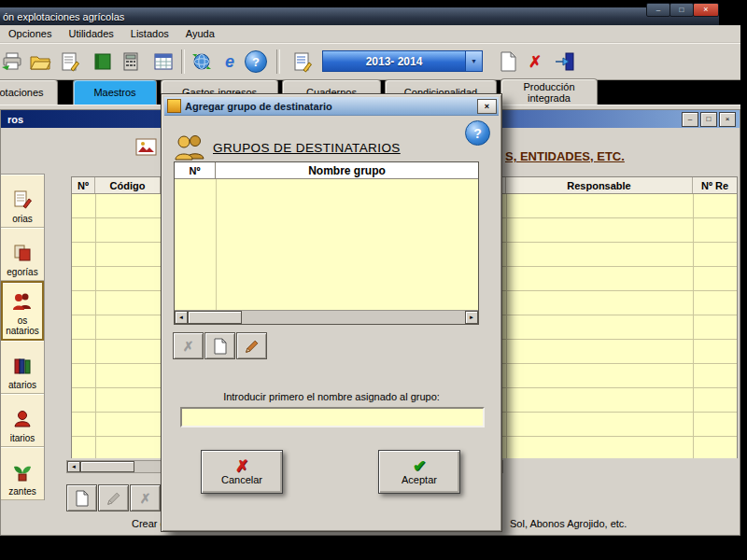 This screenshot has width=747, height=560. Describe the element at coordinates (22, 92) in the screenshot. I see `tab-label: otaciones` at that location.